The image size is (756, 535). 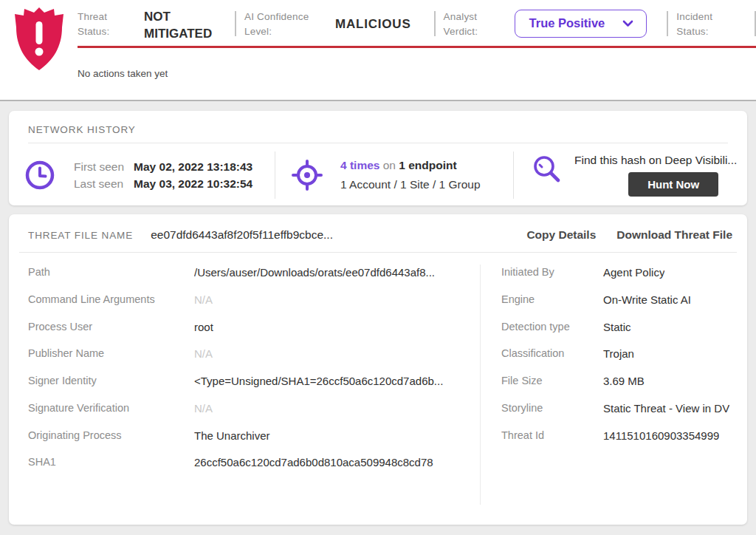 I want to click on detail-label: Publisher Name, so click(x=111, y=354).